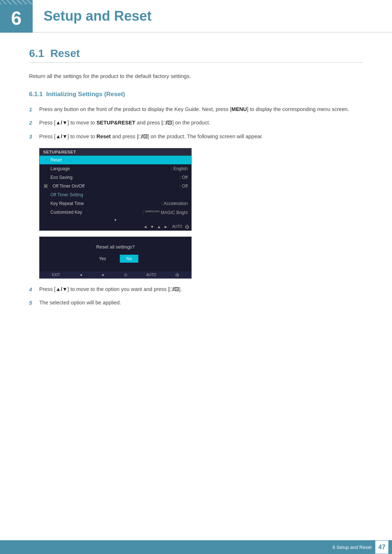 Image resolution: width=392 pixels, height=554 pixels. What do you see at coordinates (115, 259) in the screenshot?
I see `reset-buttons: Yes No` at bounding box center [115, 259].